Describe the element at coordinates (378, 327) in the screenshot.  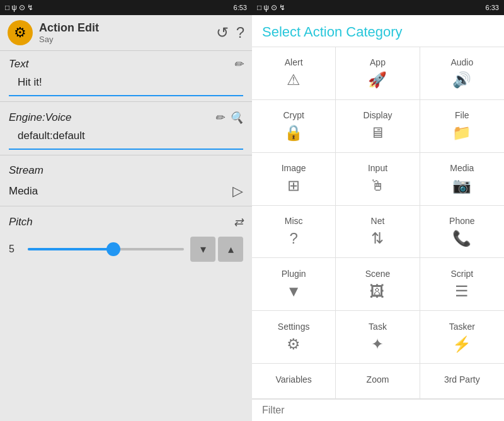
I see `category-label-task: Task` at that location.